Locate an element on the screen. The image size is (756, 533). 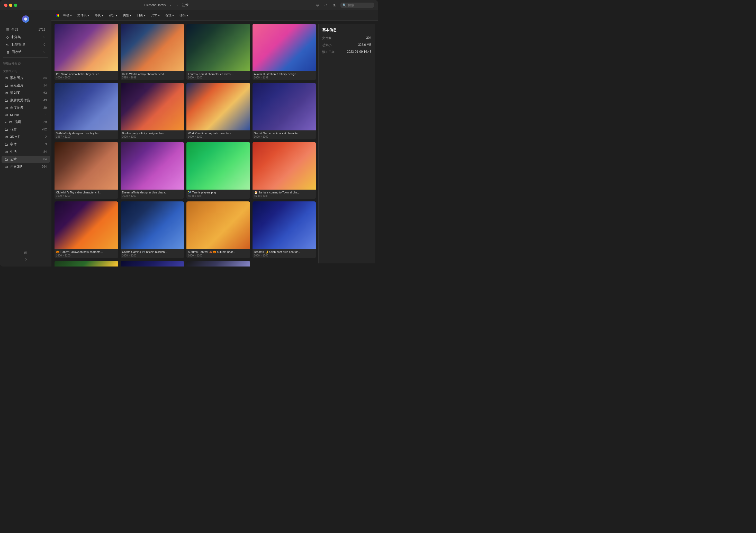
grid-item: Dreams 🌙 asian boat blue boat dr... 1600… is located at coordinates (284, 230).